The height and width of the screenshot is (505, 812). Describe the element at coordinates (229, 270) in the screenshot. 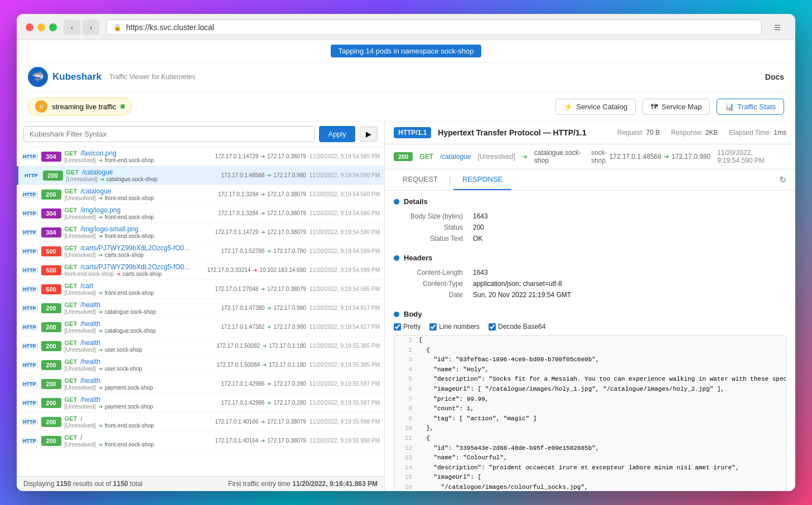

I see `src-ip: 172.17.0.3:33214` at that location.